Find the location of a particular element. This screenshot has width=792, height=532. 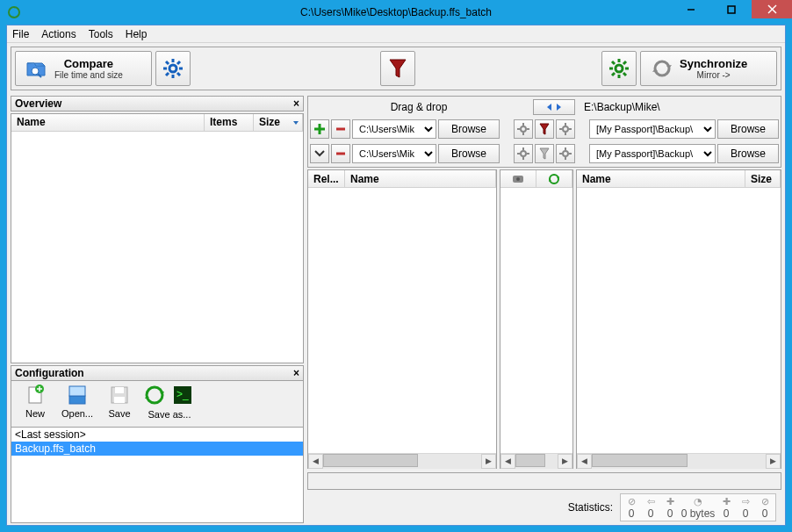

overview-col-name: Name is located at coordinates (108, 123).